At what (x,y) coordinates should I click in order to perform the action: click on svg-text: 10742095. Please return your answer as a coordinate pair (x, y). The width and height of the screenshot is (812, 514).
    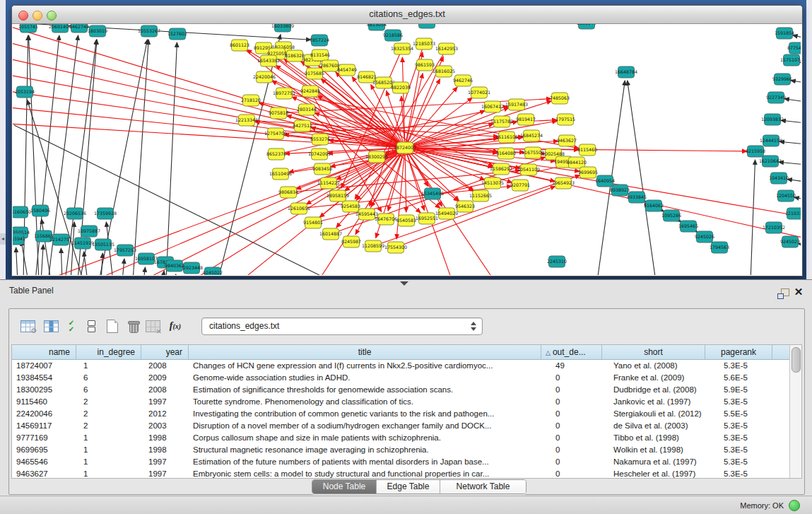
    Looking at the image, I should click on (319, 154).